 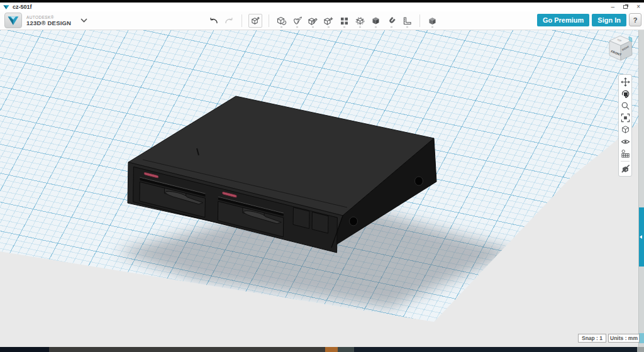 I want to click on pattern-tool, so click(x=345, y=21).